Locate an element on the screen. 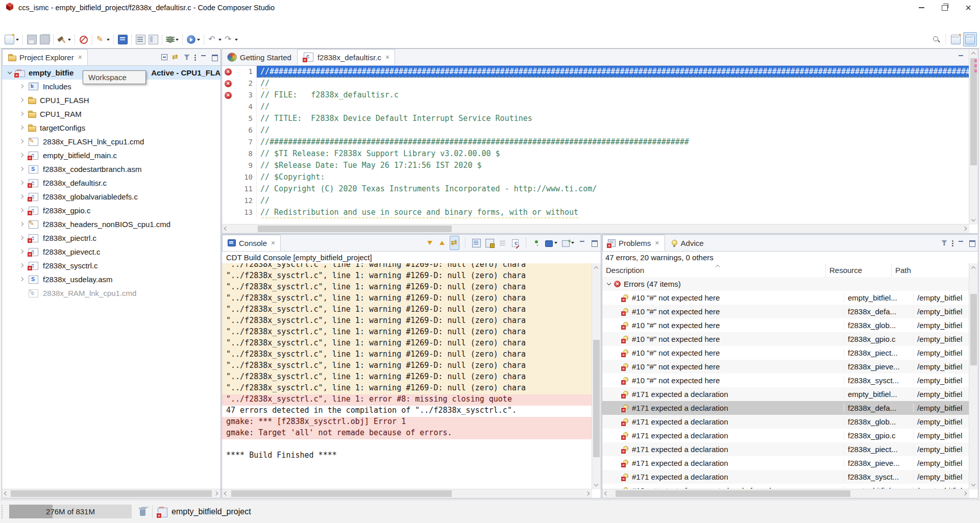  column-header-path: Path is located at coordinates (930, 270).